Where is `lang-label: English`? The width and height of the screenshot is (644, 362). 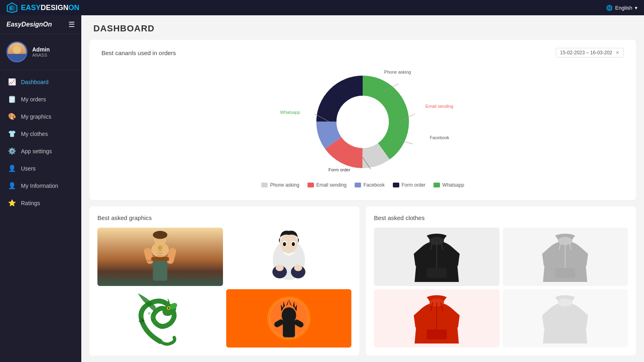
lang-label: English is located at coordinates (624, 8).